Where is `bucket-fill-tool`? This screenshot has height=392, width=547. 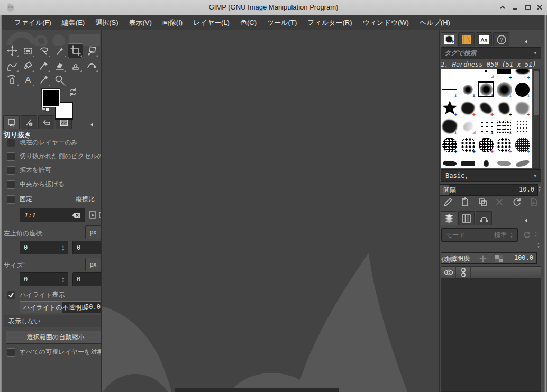
bucket-fill-tool is located at coordinates (28, 66).